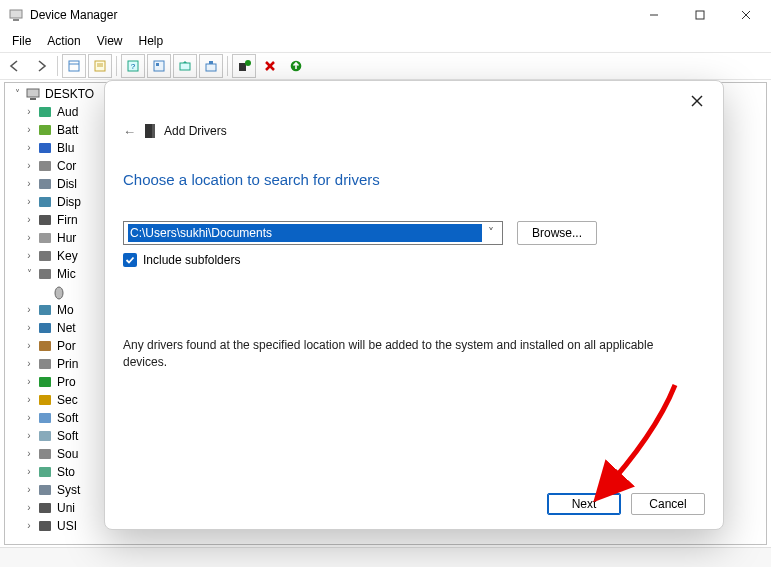 Image resolution: width=771 pixels, height=567 pixels. What do you see at coordinates (45, 346) in the screenshot?
I see `port-icon` at bounding box center [45, 346].